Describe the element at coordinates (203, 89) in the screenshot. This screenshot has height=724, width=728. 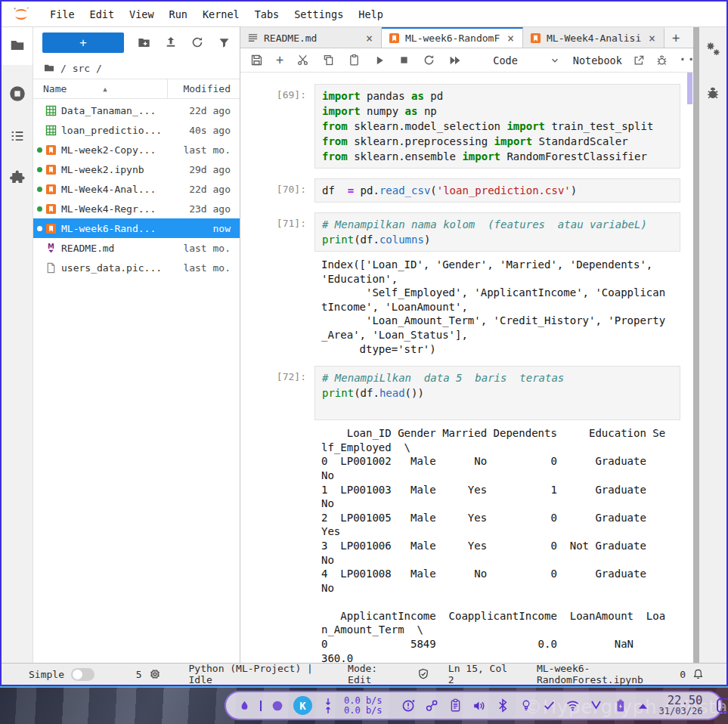
I see `column-modified: Modified` at that location.